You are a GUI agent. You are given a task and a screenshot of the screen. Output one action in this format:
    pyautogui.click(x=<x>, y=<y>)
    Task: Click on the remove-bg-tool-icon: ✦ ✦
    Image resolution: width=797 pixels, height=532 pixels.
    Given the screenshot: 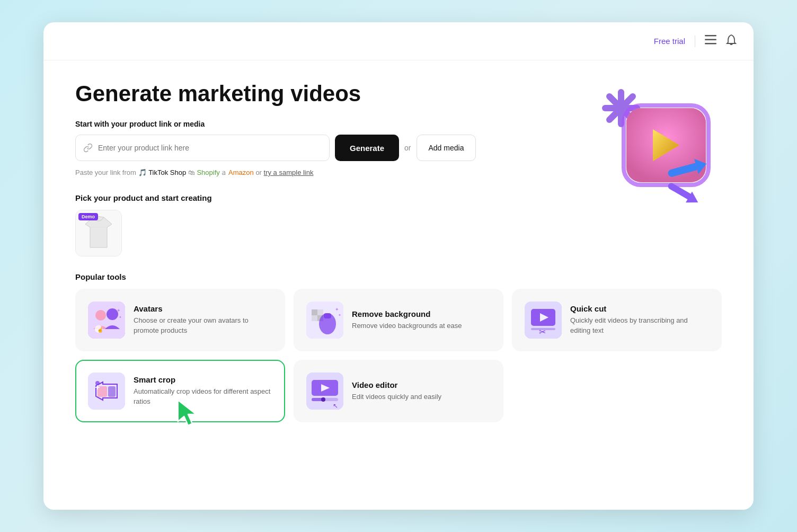 What is the action you would take?
    pyautogui.click(x=325, y=320)
    